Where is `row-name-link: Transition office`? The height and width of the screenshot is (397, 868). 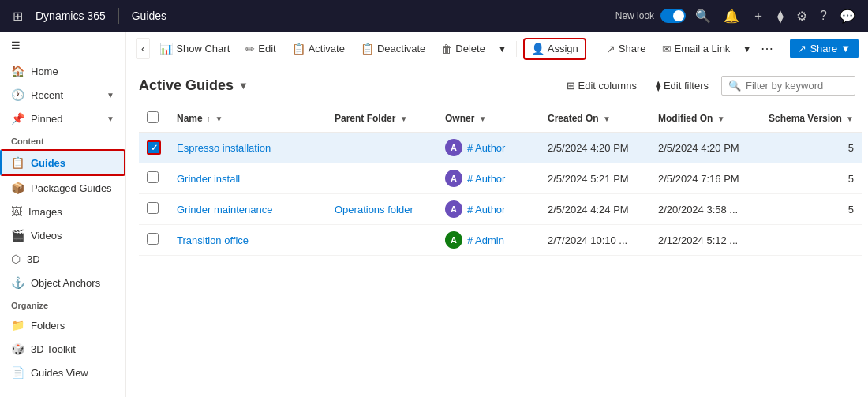 row-name-link: Transition office is located at coordinates (213, 240).